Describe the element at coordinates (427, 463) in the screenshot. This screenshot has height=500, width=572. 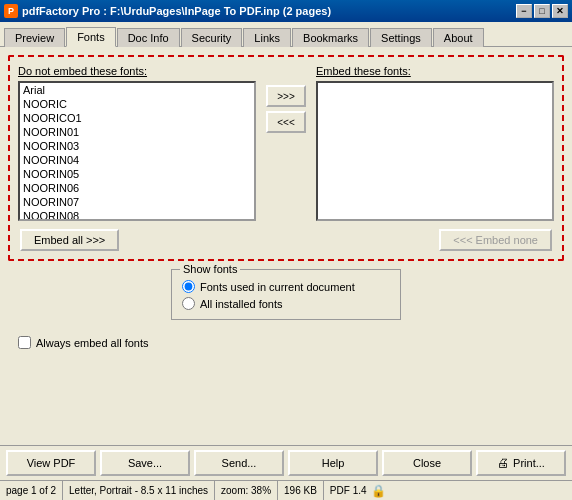
I see `close-button: Close` at that location.